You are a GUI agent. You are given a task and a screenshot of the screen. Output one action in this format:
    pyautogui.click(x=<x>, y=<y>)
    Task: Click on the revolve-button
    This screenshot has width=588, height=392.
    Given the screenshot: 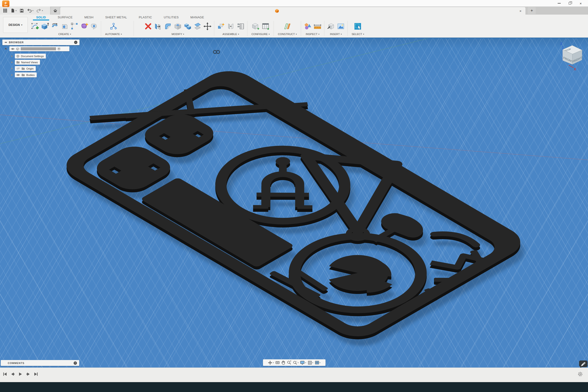 What is the action you would take?
    pyautogui.click(x=55, y=26)
    